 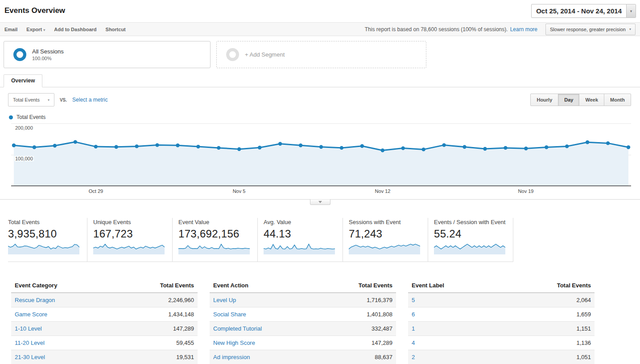 I want to click on granularity-week-button: Week, so click(x=591, y=100).